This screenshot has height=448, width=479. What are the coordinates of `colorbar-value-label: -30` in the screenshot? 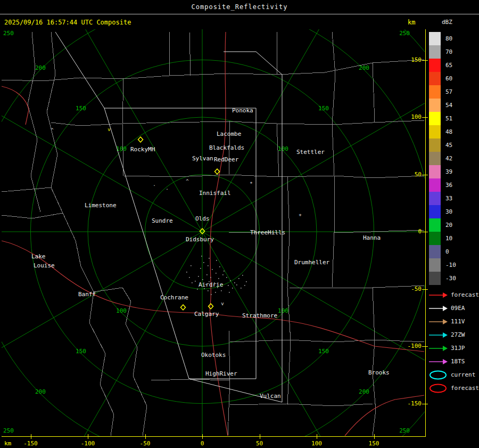 It's located at (451, 278).